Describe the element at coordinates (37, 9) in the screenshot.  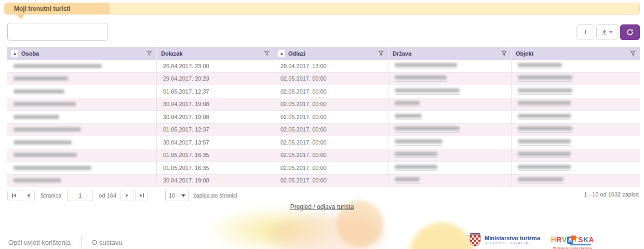
I see `tab-title: Moji trenutni turisti` at that location.